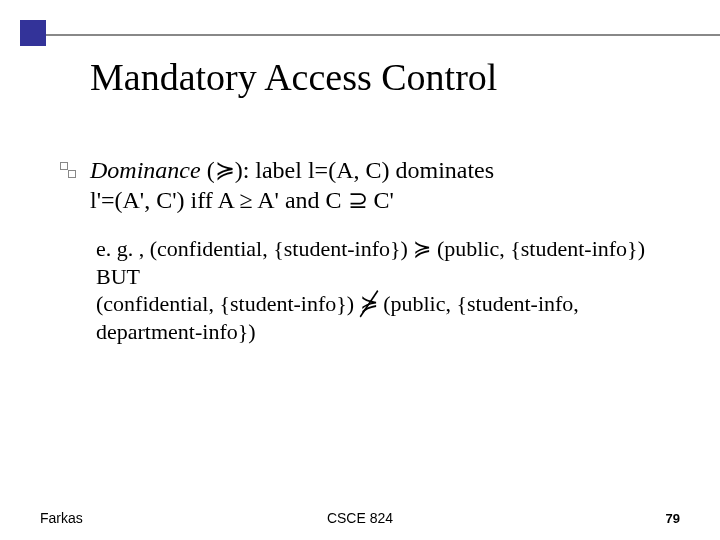  I want to click on page-number: 79, so click(673, 518).